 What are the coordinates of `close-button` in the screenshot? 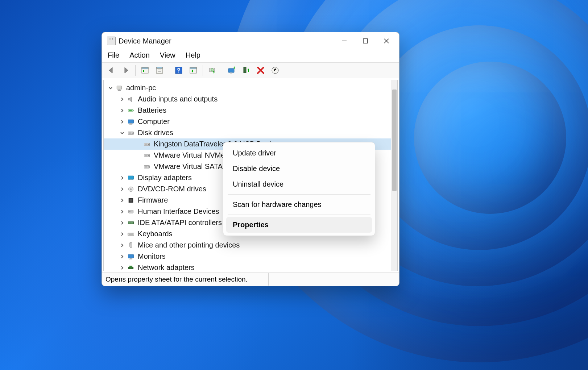 It's located at (386, 41).